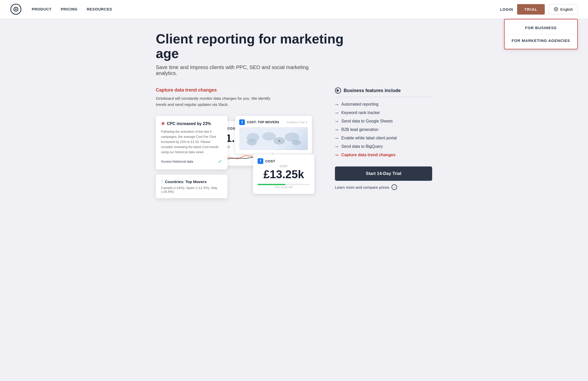  What do you see at coordinates (541, 34) in the screenshot?
I see `trial-dropdown: FOR BUSINESS FOR MARKETING AGENCIES` at bounding box center [541, 34].